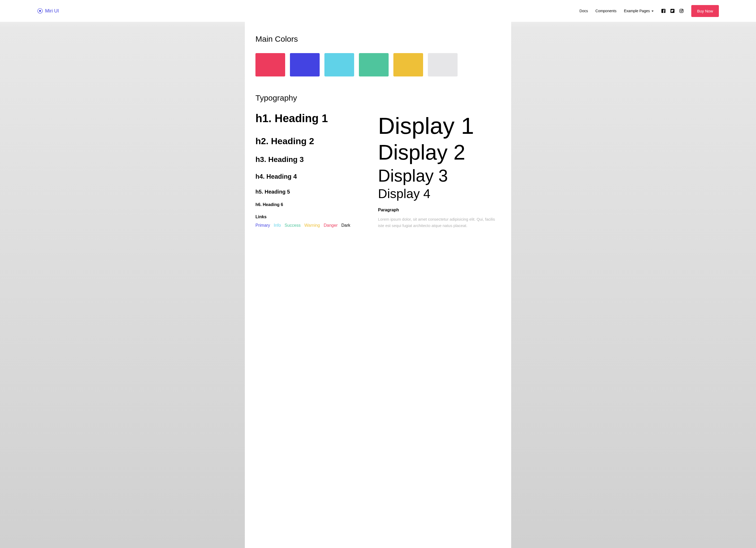  I want to click on main-colors-title: Main Colors, so click(378, 39).